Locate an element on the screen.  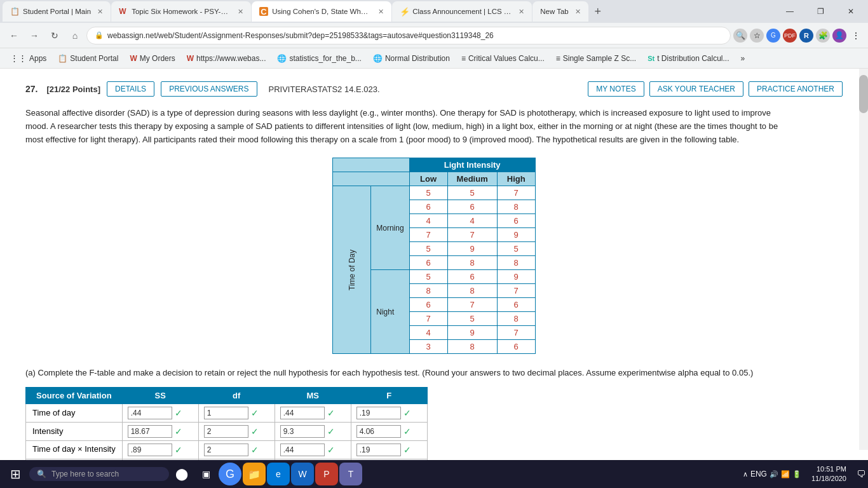
lang-icon: ENG is located at coordinates (759, 474).